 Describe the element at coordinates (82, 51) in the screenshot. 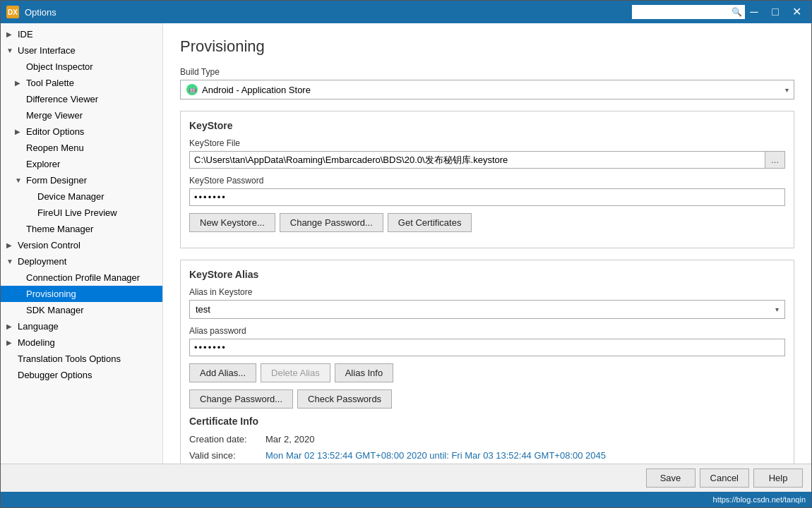

I see `sidebar-item-user-interface: ▼ User Interface` at that location.